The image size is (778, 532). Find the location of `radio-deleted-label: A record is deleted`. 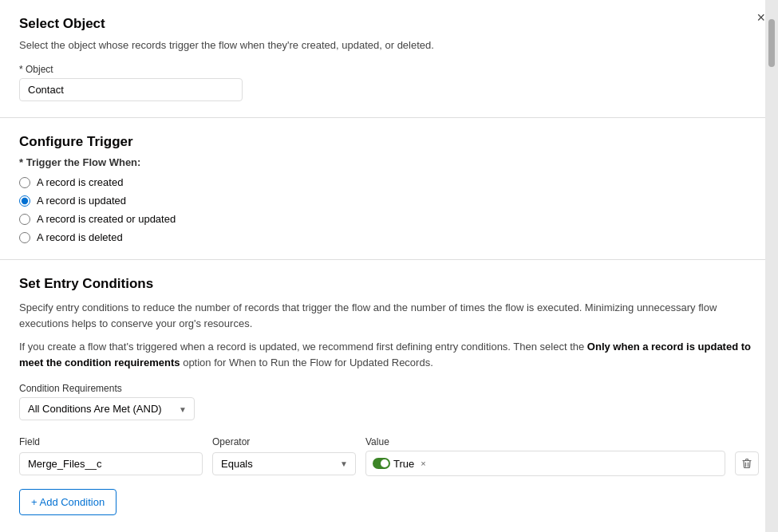

radio-deleted-label: A record is deleted is located at coordinates (80, 238).